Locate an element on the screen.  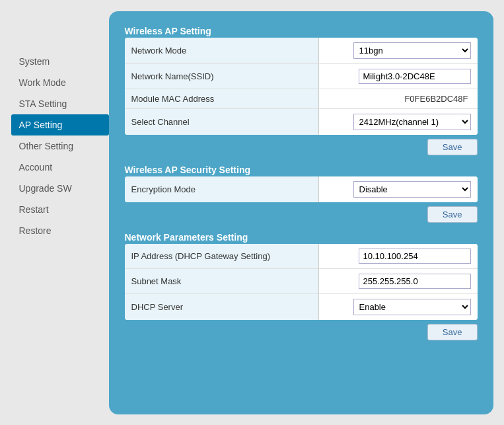
network-mode-cell: 11bgn 11bg 11b 11g 11n is located at coordinates (398, 51).